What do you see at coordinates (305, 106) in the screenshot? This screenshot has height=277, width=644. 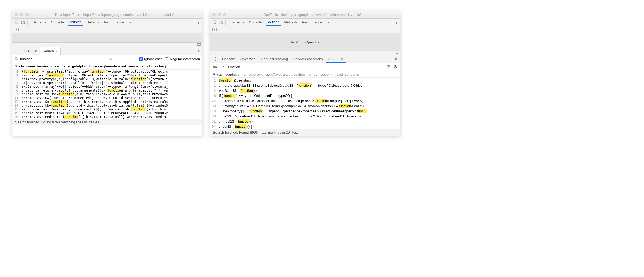 I see `result-line: 30…tPrototypeOf$$ = $JSCompiler_temp$jsc…` at bounding box center [305, 106].